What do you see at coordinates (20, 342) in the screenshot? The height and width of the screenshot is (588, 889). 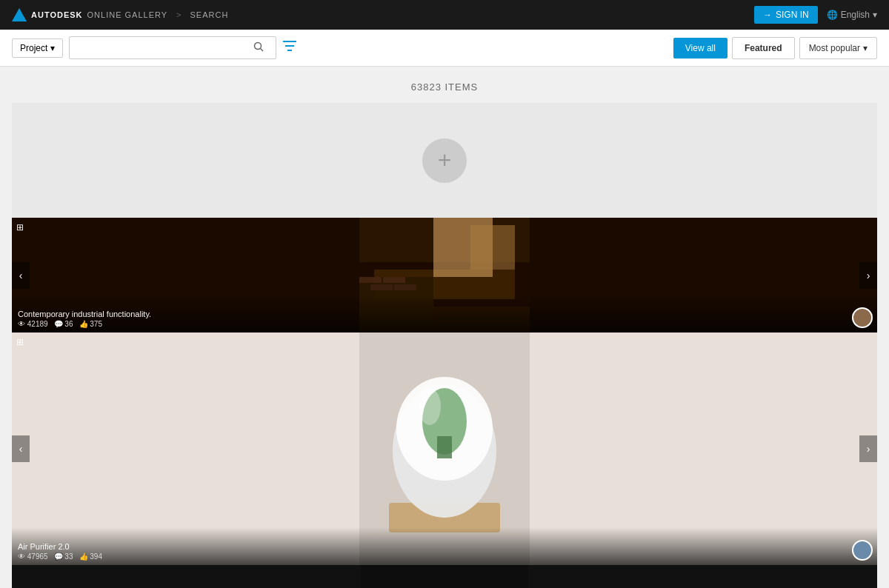 I see `bookmark-icon-air-purifier: ⊞` at bounding box center [20, 342].